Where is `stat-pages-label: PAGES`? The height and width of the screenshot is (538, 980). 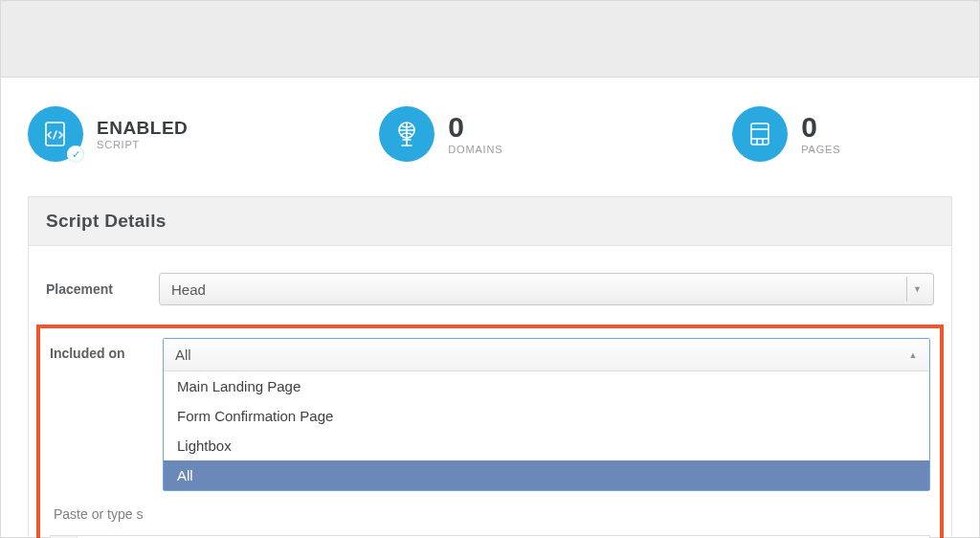
stat-pages-label: PAGES is located at coordinates (821, 149).